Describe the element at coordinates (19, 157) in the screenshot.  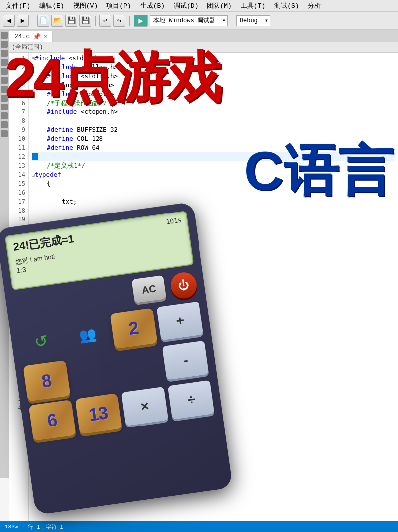
I see `line-num-12: 12` at that location.